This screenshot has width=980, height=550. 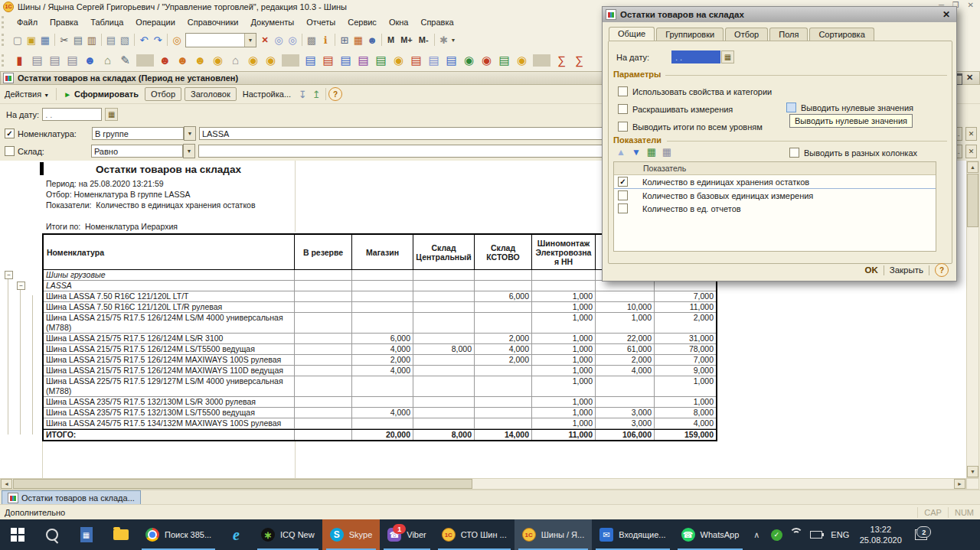 I want to click on supplier-icon: ☻, so click(x=201, y=60).